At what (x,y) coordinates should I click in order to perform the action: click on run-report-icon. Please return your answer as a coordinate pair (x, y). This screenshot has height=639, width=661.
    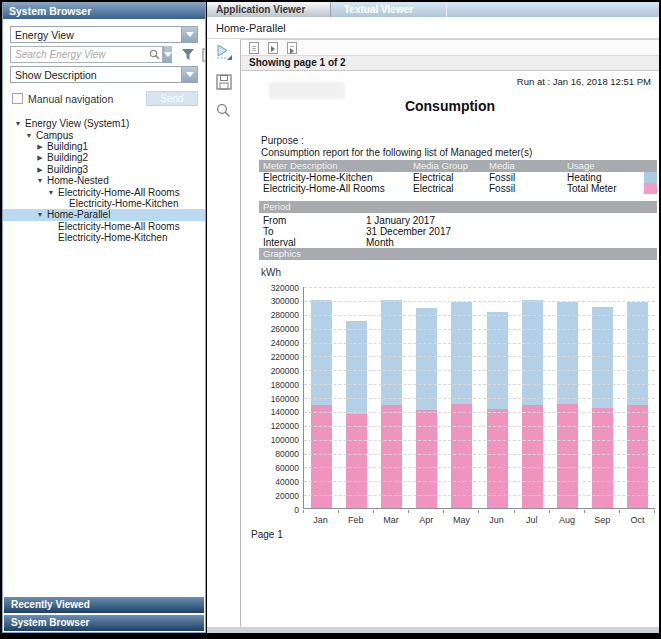
    Looking at the image, I should click on (224, 54).